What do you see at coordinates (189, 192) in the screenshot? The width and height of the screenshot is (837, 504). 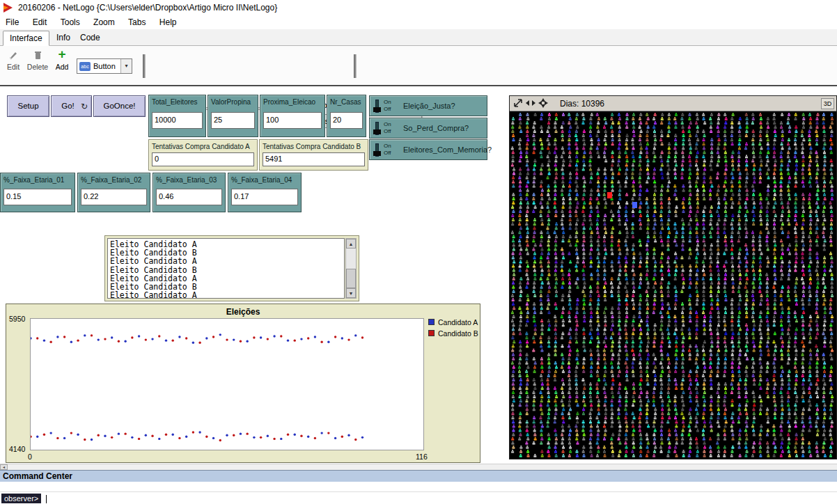 I see `monitor-faixa-etaria-03: %_Faixa_Etaria_03 0.46` at bounding box center [189, 192].